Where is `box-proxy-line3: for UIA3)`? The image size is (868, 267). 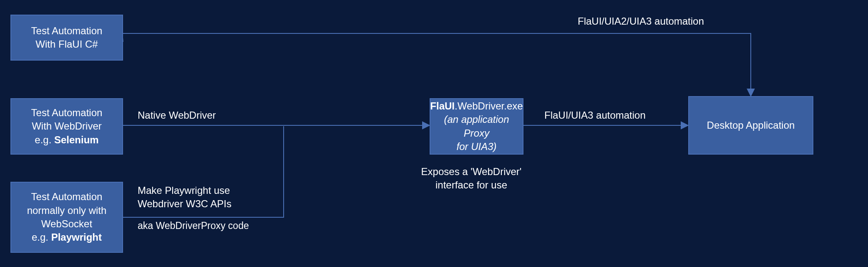 box-proxy-line3: for UIA3) is located at coordinates (476, 146).